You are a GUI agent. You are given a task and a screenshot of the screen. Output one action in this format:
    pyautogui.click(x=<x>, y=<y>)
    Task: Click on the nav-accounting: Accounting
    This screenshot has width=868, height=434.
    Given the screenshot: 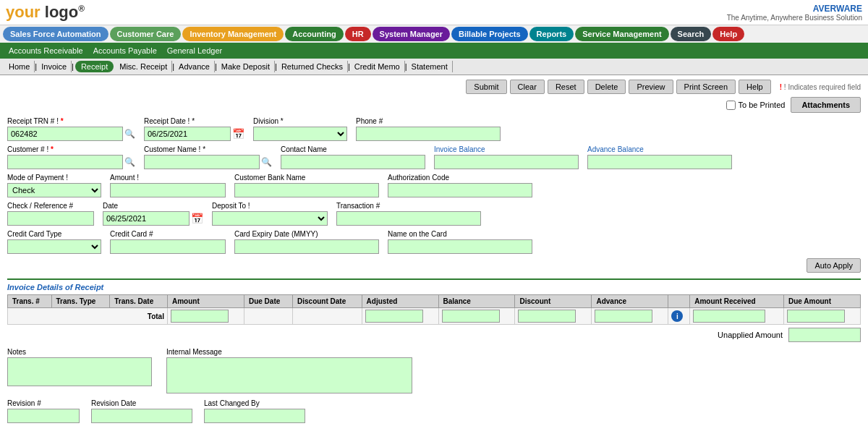 What is the action you would take?
    pyautogui.click(x=314, y=34)
    